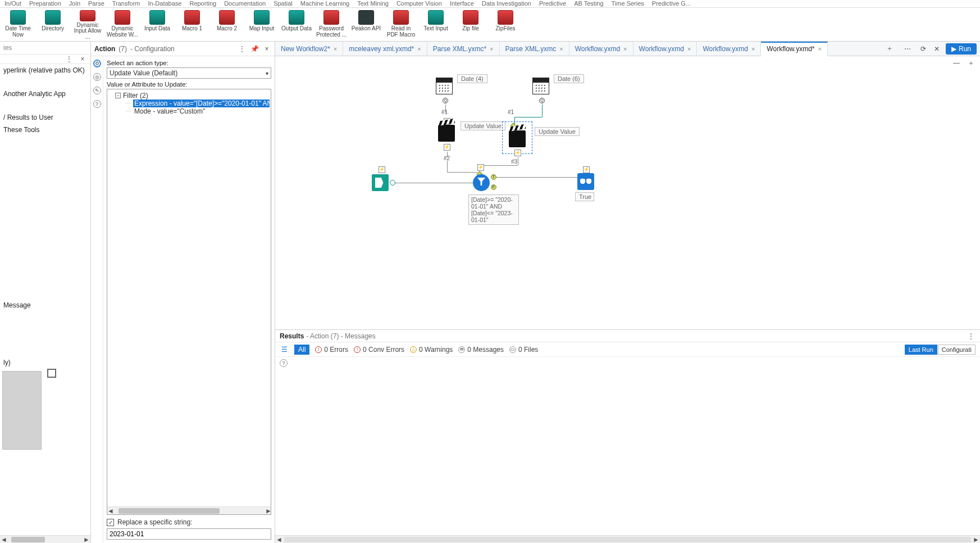 The width and height of the screenshot is (980, 543). What do you see at coordinates (97, 90) in the screenshot?
I see `config-tab-annotation: ✎` at bounding box center [97, 90].